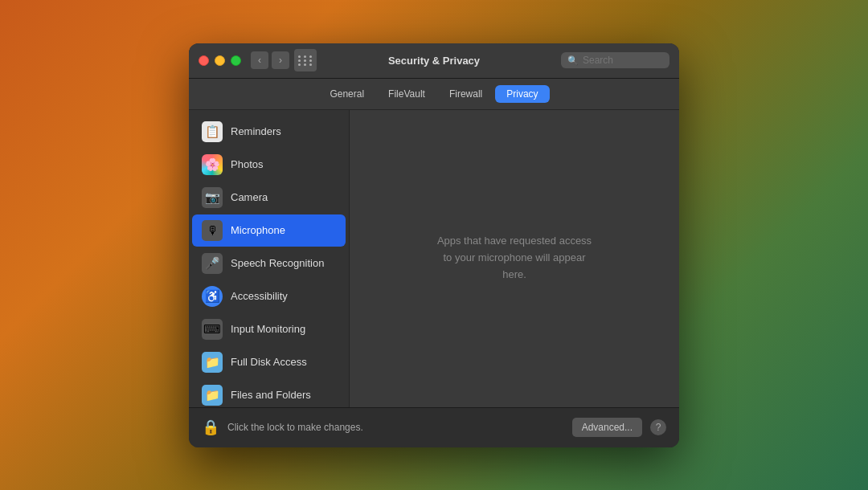  Describe the element at coordinates (271, 395) in the screenshot. I see `sidebar-label-files-and-folders: Files and Folders` at that location.